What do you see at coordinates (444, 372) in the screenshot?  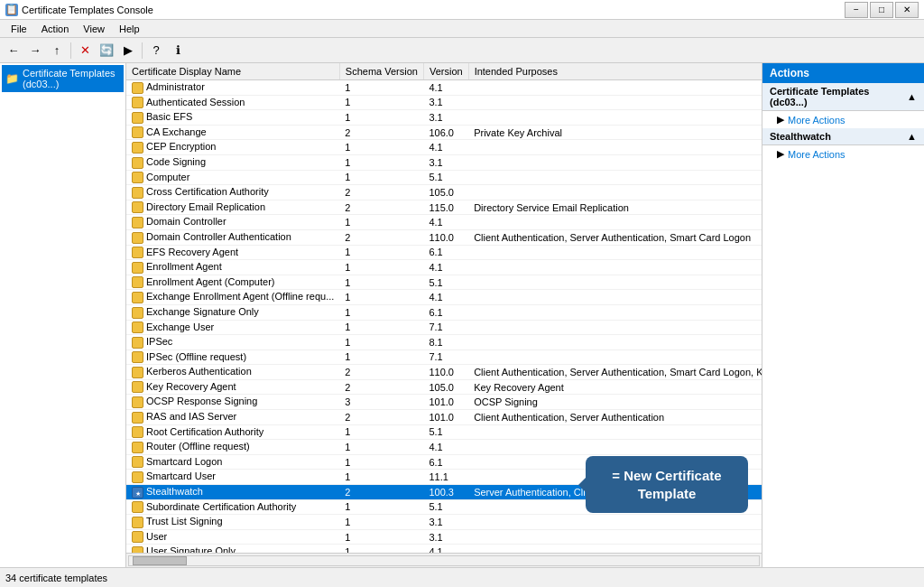 I see `table-row: Kerberos Authentication 2 110.0 Client A…` at bounding box center [444, 372].